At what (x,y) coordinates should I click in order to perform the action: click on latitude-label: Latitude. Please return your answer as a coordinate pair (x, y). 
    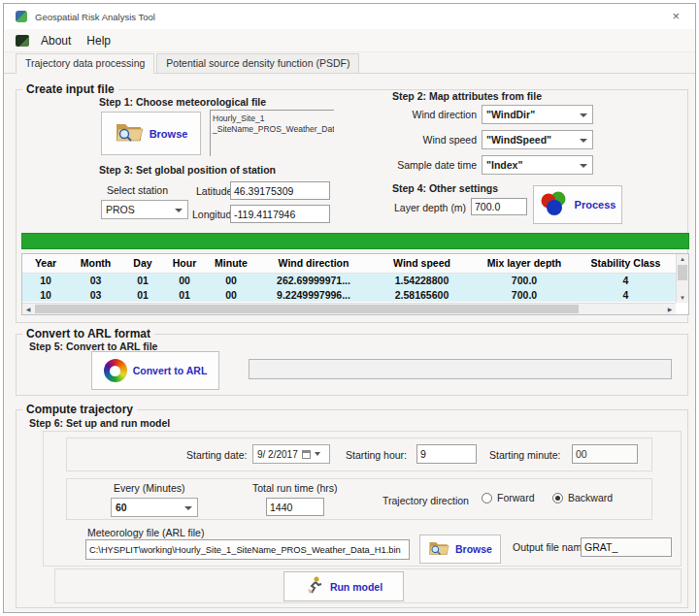
    Looking at the image, I should click on (214, 191).